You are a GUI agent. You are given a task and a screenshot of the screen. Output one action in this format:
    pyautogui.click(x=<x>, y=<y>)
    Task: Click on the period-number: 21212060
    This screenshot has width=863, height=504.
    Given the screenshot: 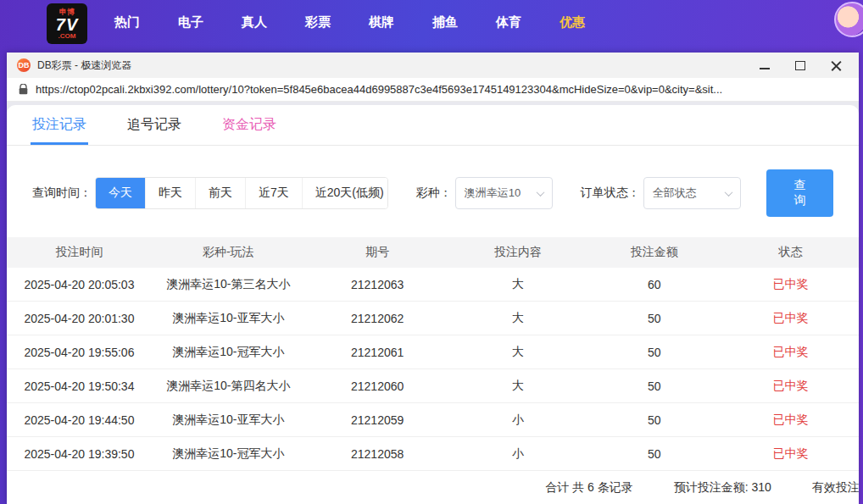 What is the action you would take?
    pyautogui.click(x=378, y=386)
    